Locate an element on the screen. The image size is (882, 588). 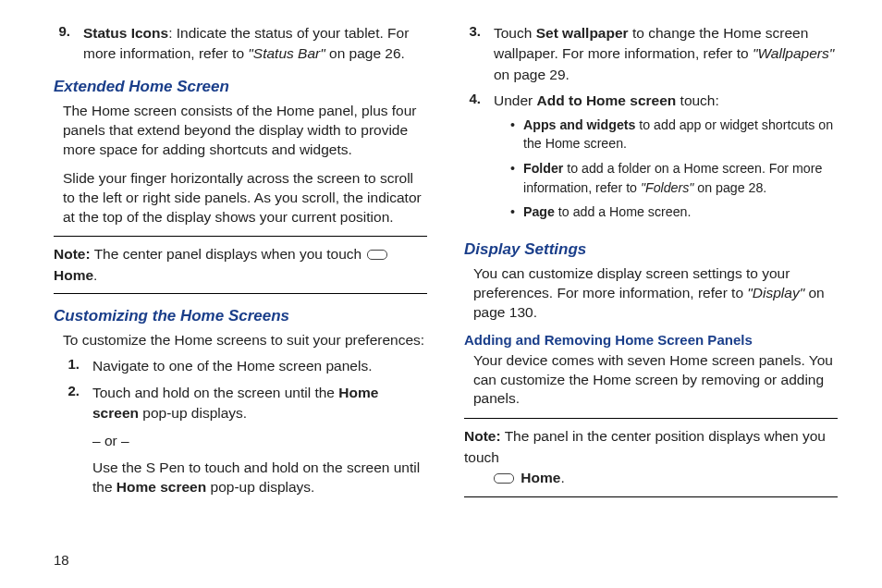
heading-display-settings: Display Settings is located at coordinates (651, 250).